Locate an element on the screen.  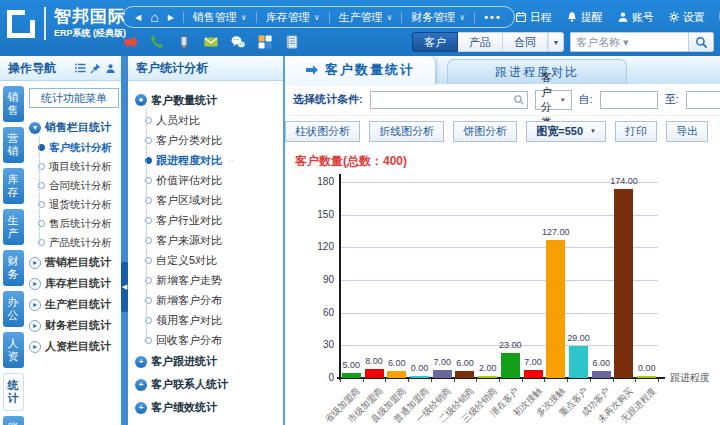
toolbar-button-折线图分析: 折线图分析 is located at coordinates (406, 132).